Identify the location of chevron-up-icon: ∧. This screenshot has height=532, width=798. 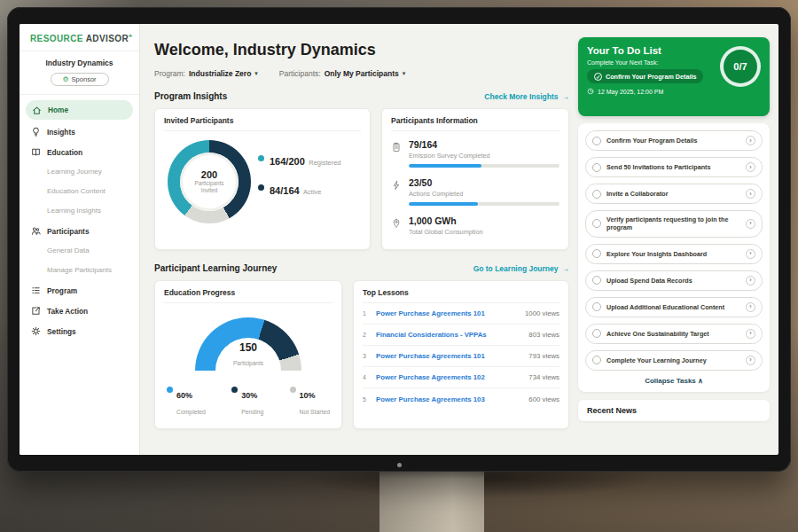
(700, 381).